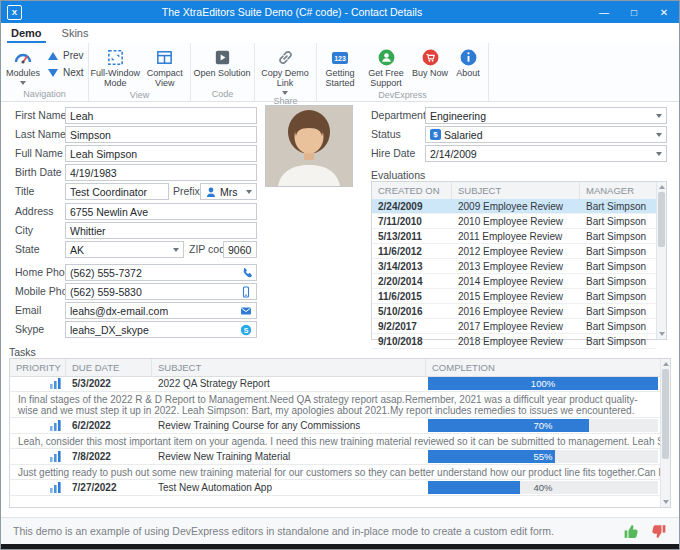  I want to click on ribbon-group-label: Code, so click(222, 94).